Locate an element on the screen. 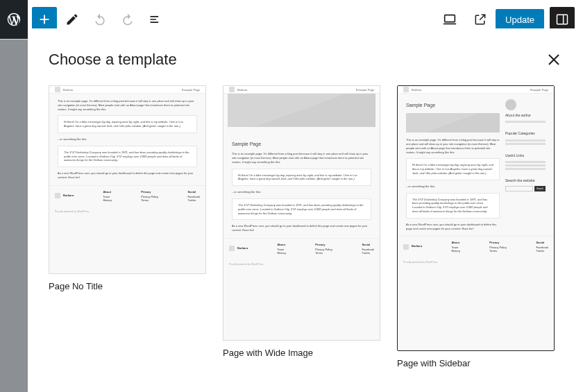 The image size is (583, 392). laptop-icon is located at coordinates (450, 19).